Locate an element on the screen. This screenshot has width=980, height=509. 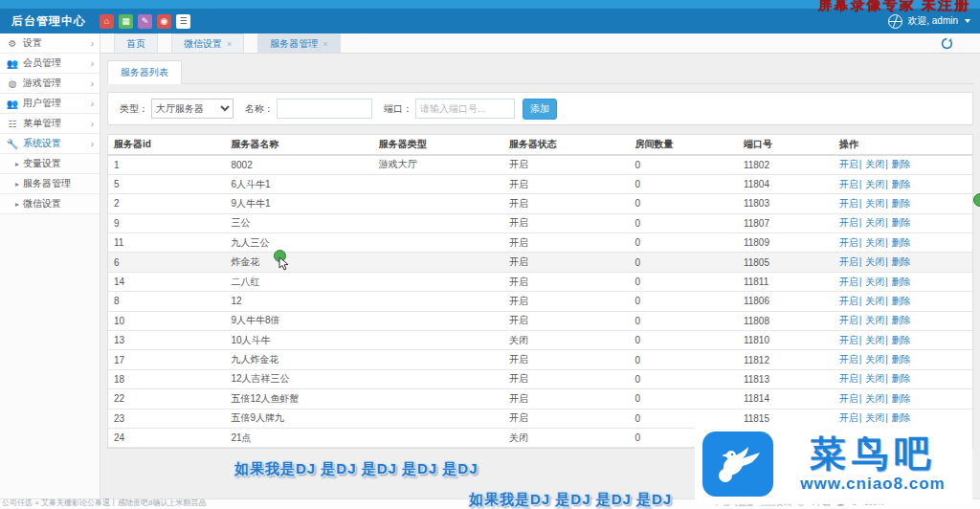
tab-label: 微信设置 is located at coordinates (203, 44).